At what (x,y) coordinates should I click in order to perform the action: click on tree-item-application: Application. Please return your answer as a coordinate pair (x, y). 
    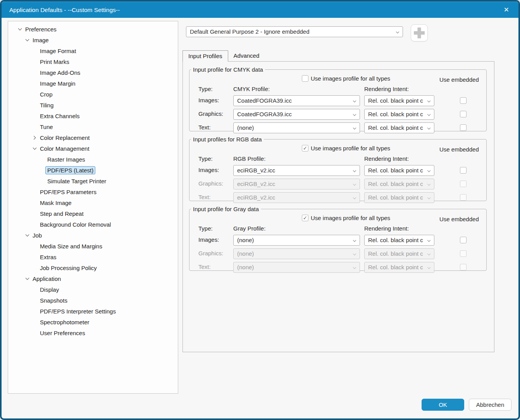
    Looking at the image, I should click on (93, 279).